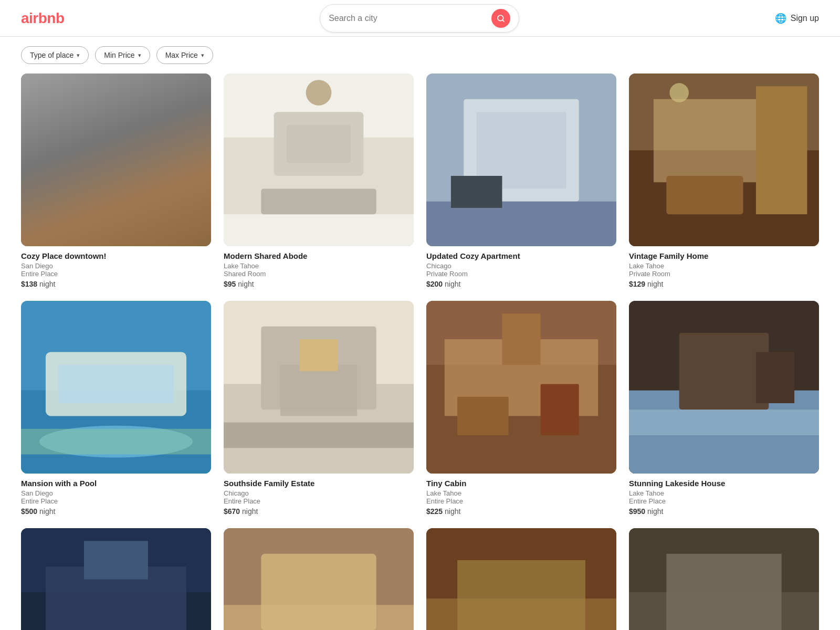 This screenshot has height=630, width=840. I want to click on min-price-filter: Min Price ▾, so click(122, 55).